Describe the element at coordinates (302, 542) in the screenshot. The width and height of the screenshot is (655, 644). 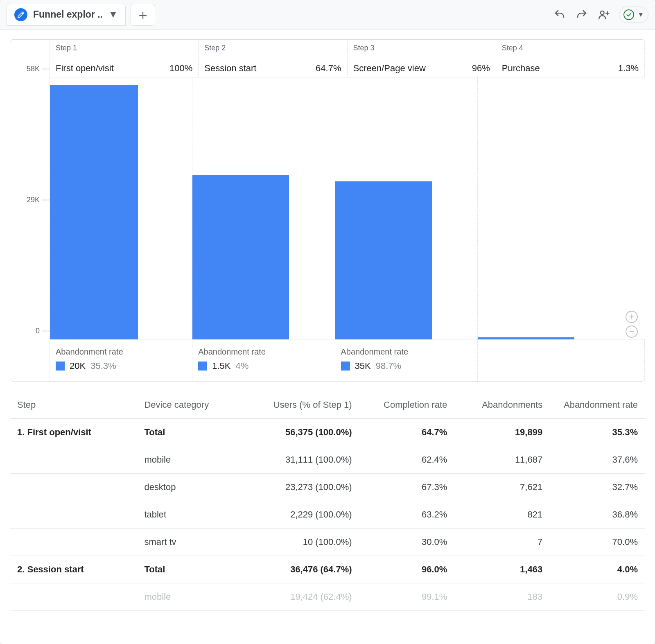
I see `cell-users: 10 (100.0%)` at that location.